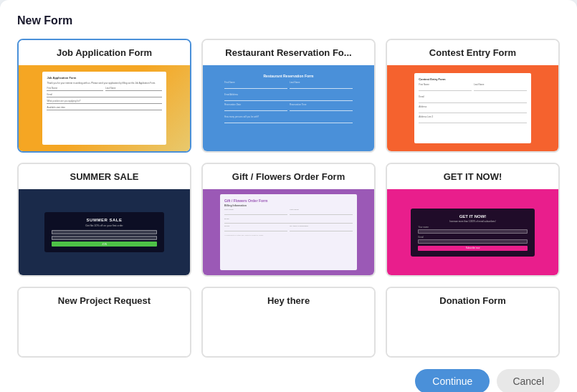  I want to click on card-preview-summer: SUMMER SALE Get flat 10% off on your fir…, so click(105, 232).